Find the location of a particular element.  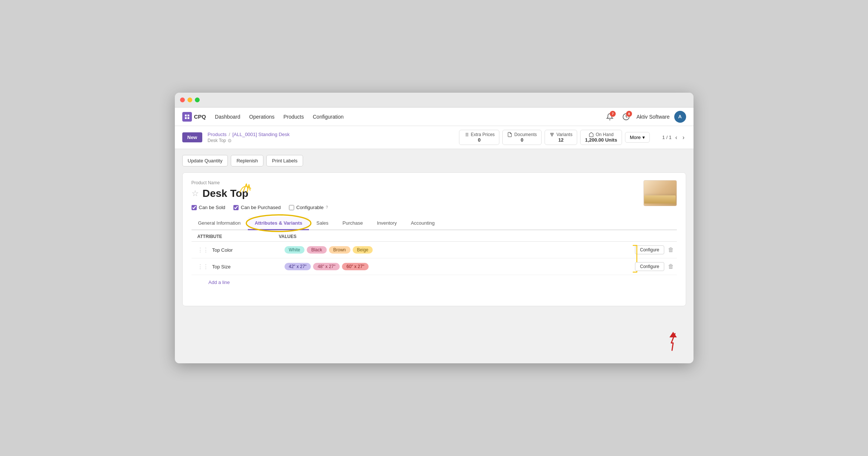

on-hand-count: 1,200.00 Units is located at coordinates (601, 140).